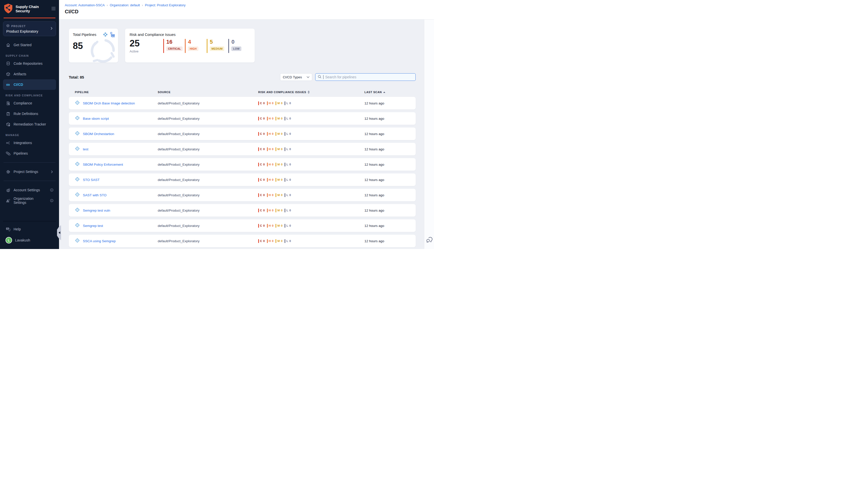 Image resolution: width=868 pixels, height=498 pixels. I want to click on table-header: PIPELINE SOURCE RISK AND COMPLIANCE ISSU…, so click(242, 92).